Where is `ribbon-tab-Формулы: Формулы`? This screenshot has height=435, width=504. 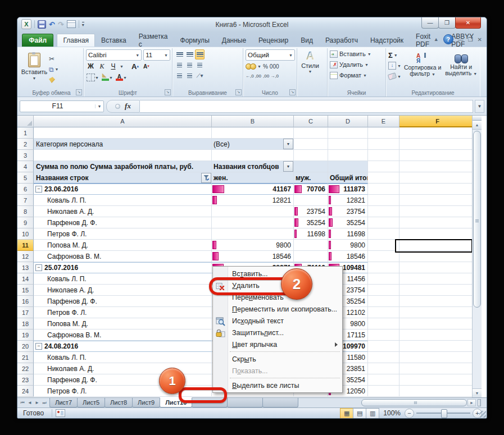
ribbon-tab-Формулы: Формулы is located at coordinates (195, 40).